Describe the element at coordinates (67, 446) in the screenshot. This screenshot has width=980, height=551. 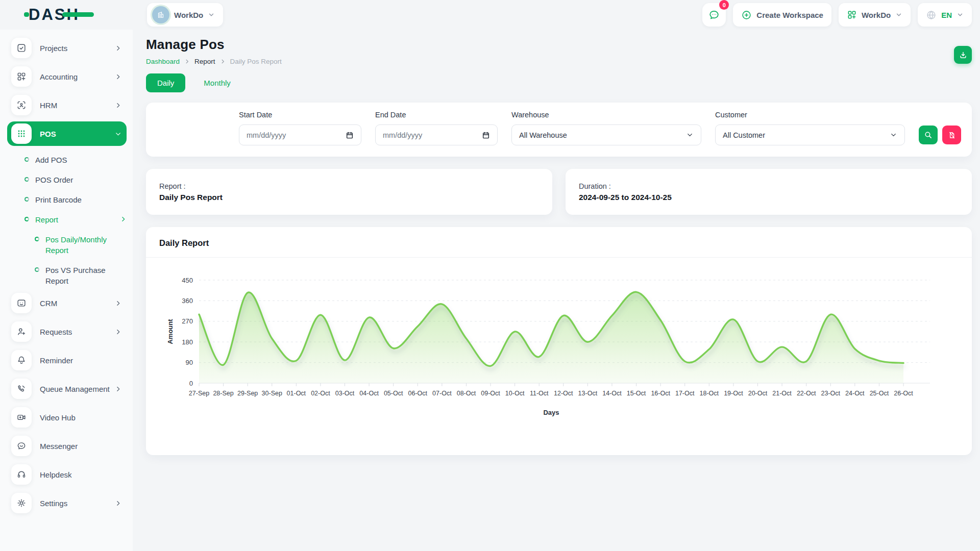
I see `sidebar-item-messenger: Messenger` at that location.